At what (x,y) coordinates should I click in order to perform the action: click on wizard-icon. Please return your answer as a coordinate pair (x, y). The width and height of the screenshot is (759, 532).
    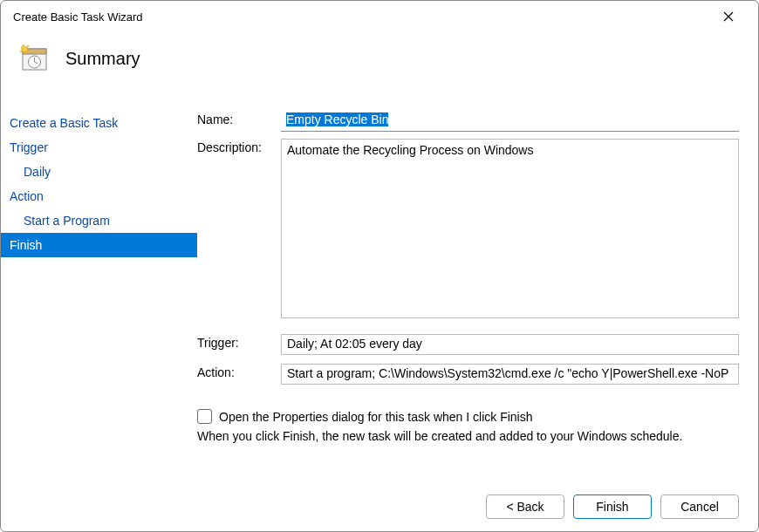
    Looking at the image, I should click on (34, 58).